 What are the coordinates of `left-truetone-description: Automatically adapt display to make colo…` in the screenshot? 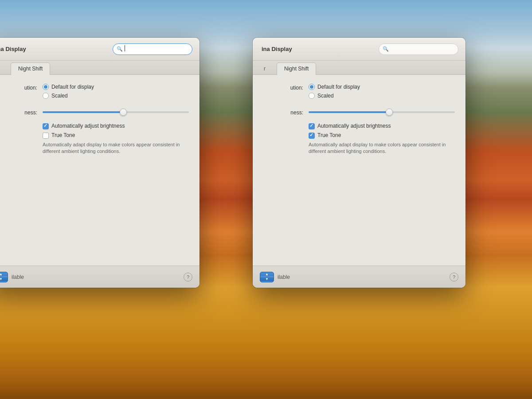 It's located at (94, 148).